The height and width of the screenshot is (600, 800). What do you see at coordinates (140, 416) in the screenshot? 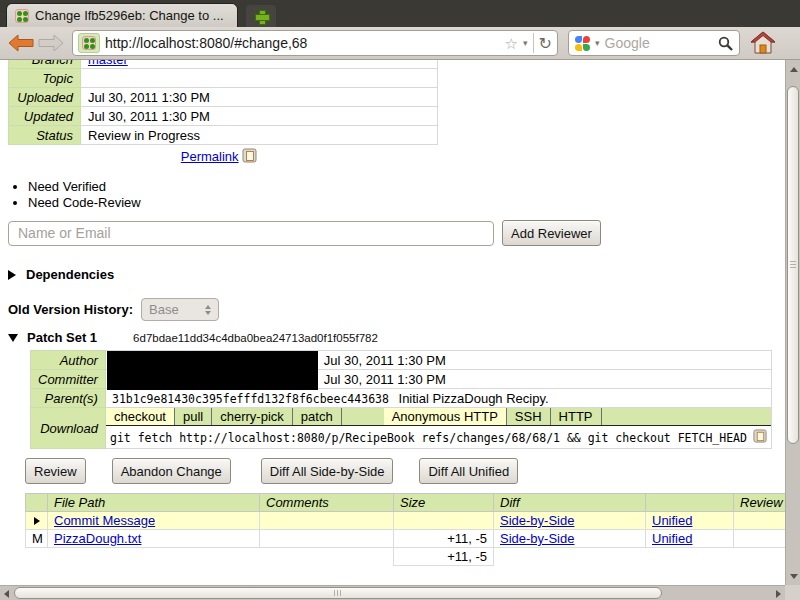
I see `download-tab-checkout: checkout` at bounding box center [140, 416].